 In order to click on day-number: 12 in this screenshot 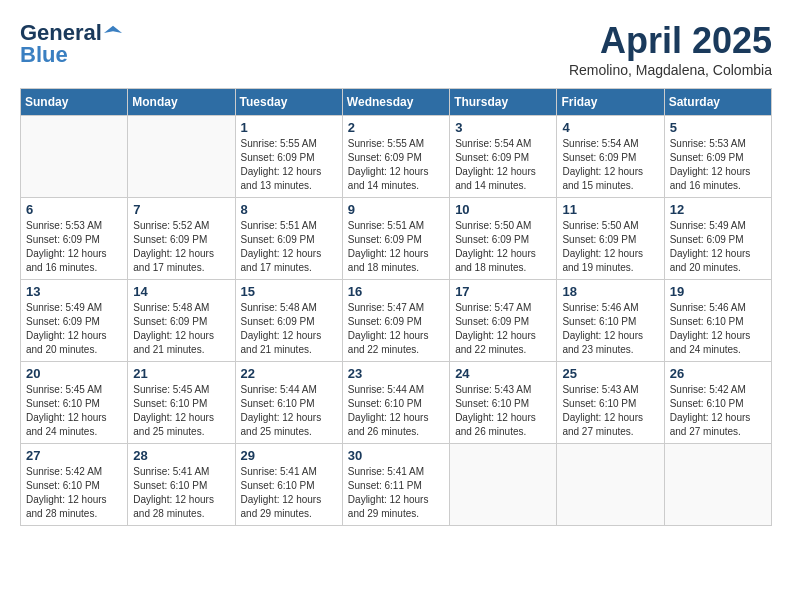, I will do `click(718, 210)`.